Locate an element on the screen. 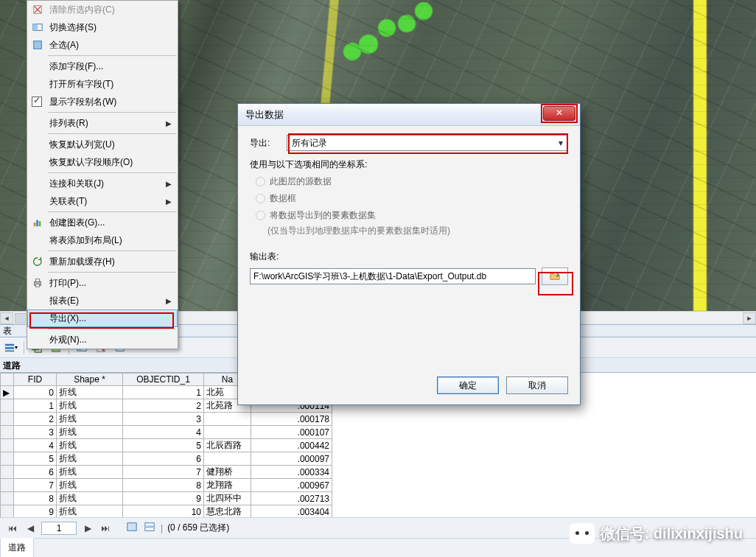  menu-item: 添加字段(F)... is located at coordinates (102, 66).